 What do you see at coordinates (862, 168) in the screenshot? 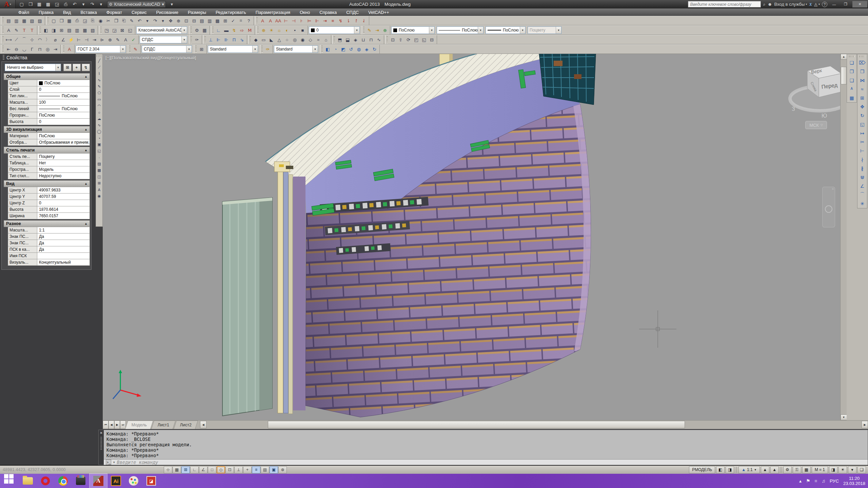
I see `break-icon: ∦` at bounding box center [862, 168].